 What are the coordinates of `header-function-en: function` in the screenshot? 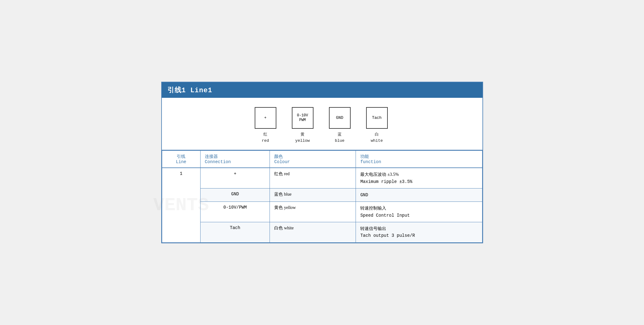 It's located at (371, 162).